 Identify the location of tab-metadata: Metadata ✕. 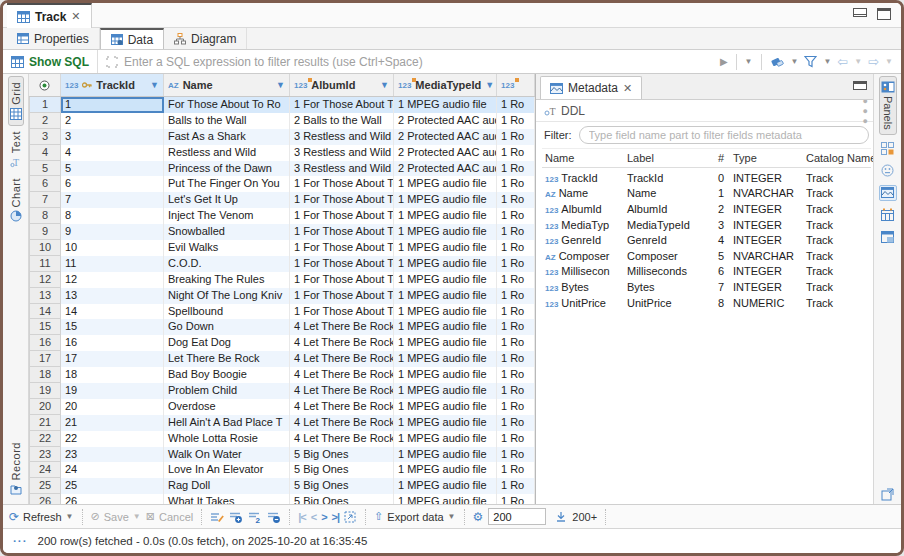
(591, 88).